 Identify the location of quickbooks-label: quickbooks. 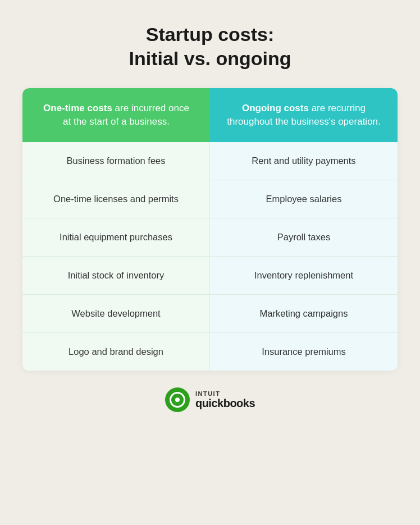
(225, 403).